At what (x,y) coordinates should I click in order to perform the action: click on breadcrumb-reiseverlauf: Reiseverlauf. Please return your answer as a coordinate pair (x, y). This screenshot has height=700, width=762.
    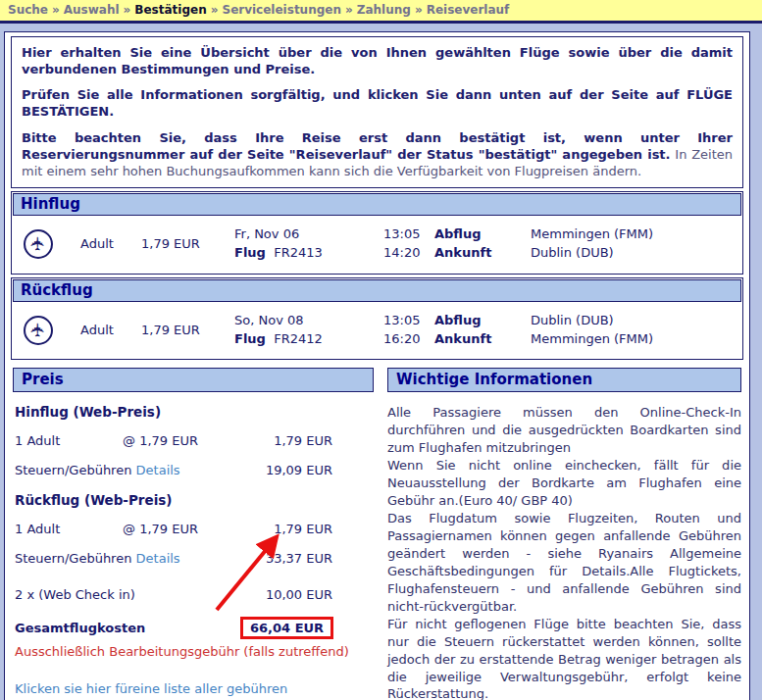
    Looking at the image, I should click on (469, 10).